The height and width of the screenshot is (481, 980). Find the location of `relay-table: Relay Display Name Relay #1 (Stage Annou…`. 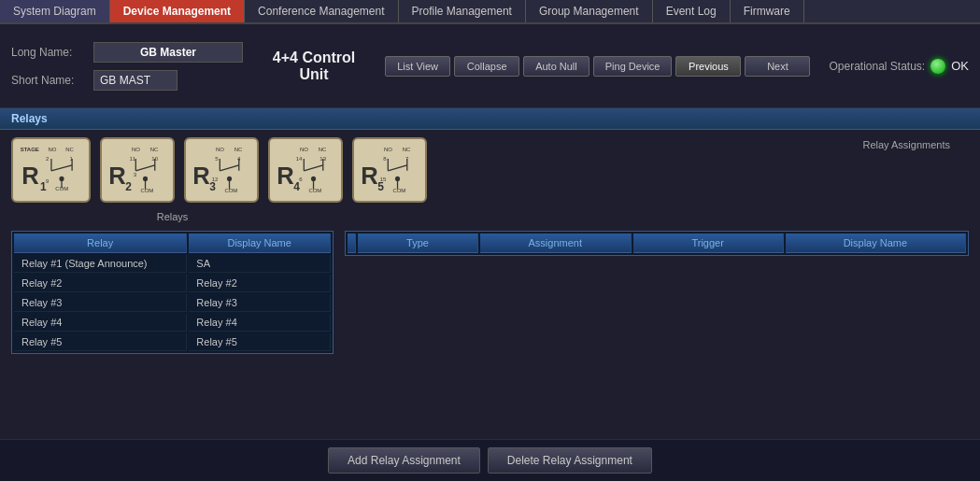

relay-table: Relay Display Name Relay #1 (Stage Annou… is located at coordinates (172, 292).